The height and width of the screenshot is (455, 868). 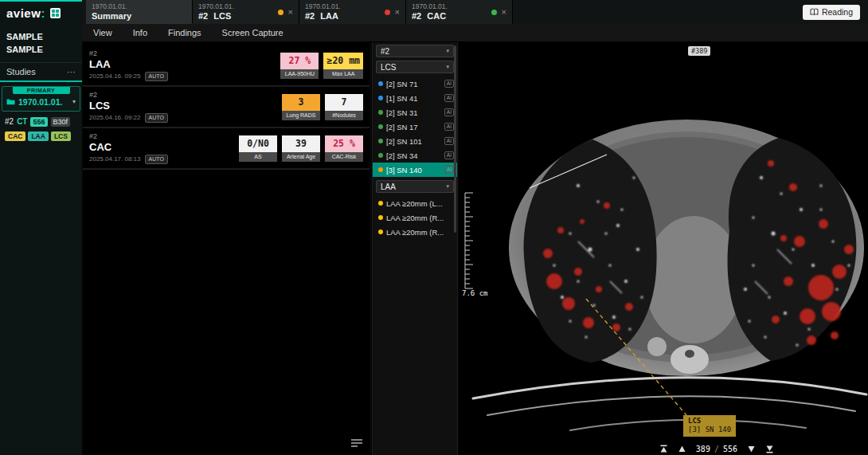 What do you see at coordinates (344, 143) in the screenshot?
I see `metric-value: 25 %` at bounding box center [344, 143].